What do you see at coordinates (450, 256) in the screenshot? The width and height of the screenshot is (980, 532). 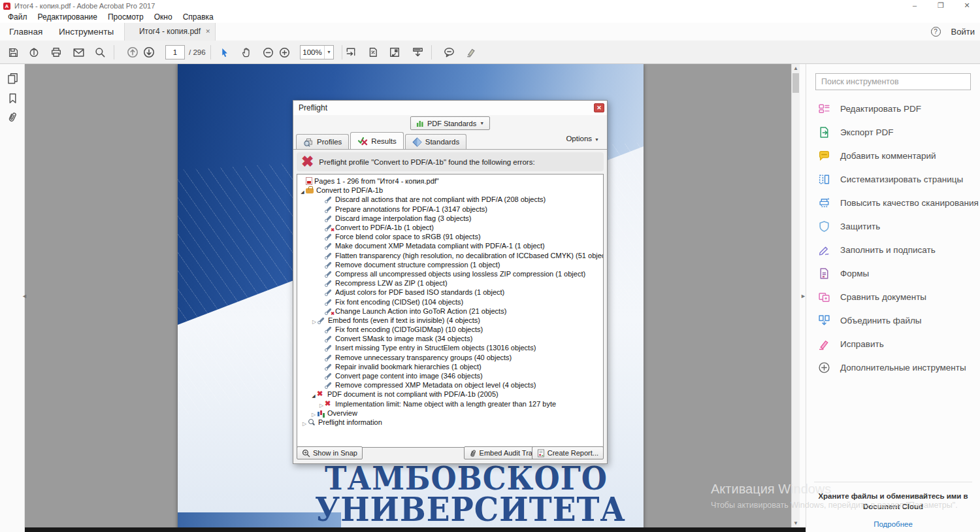 I see `tree-item: Flatten transparency (high resolution, n…` at bounding box center [450, 256].